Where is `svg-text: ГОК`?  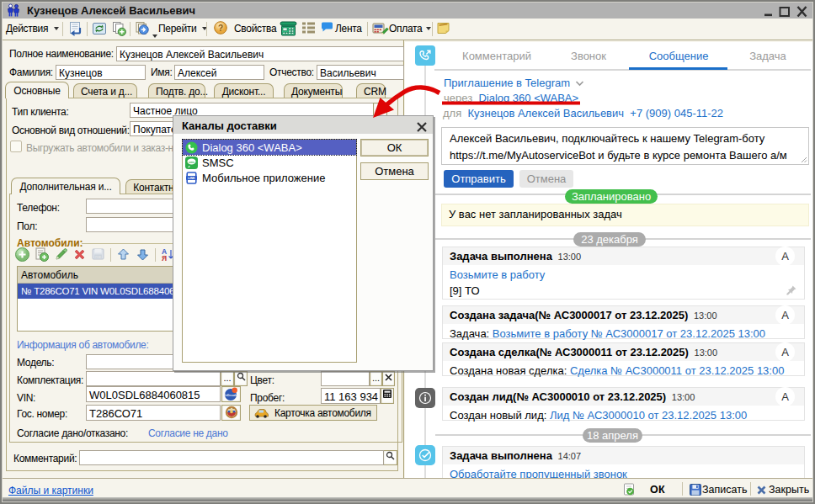
svg-text: ГОК is located at coordinates (99, 257).